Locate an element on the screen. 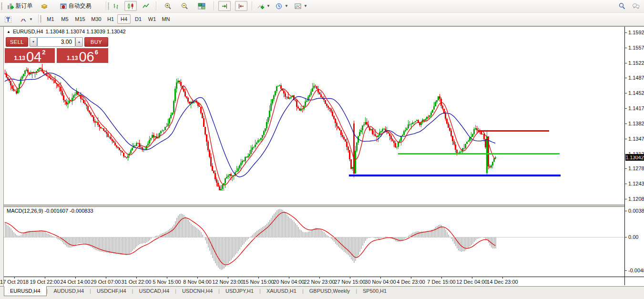 The image size is (644, 299). chart-tab-usdjpy: USDJPY,H1 is located at coordinates (239, 291).